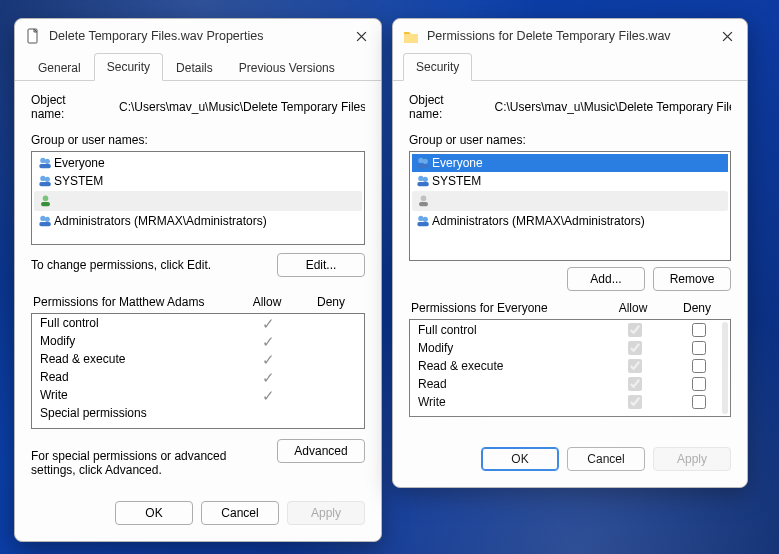 This screenshot has height=554, width=779. I want to click on window-title: Permissions for Delete Temporary Files.w…, so click(567, 36).